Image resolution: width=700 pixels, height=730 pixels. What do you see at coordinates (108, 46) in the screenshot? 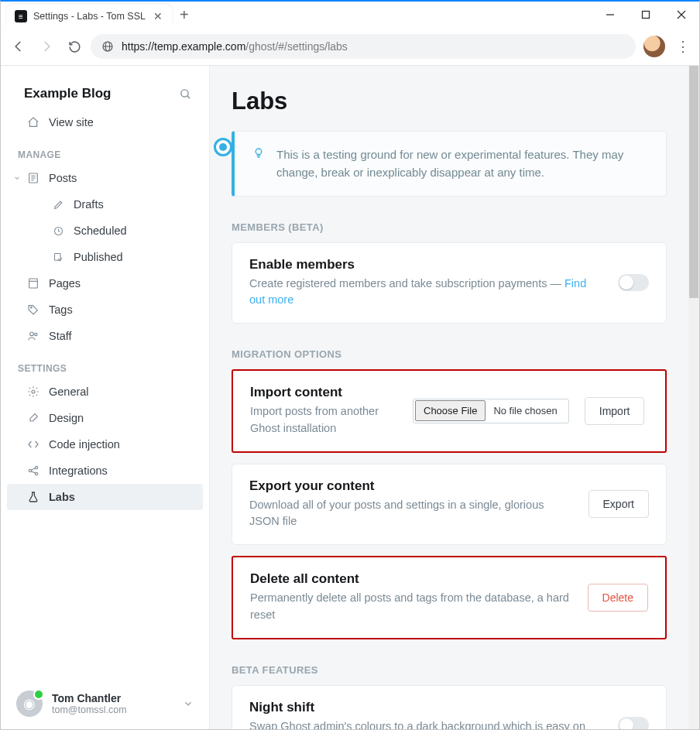
I see `site-info-icon` at bounding box center [108, 46].